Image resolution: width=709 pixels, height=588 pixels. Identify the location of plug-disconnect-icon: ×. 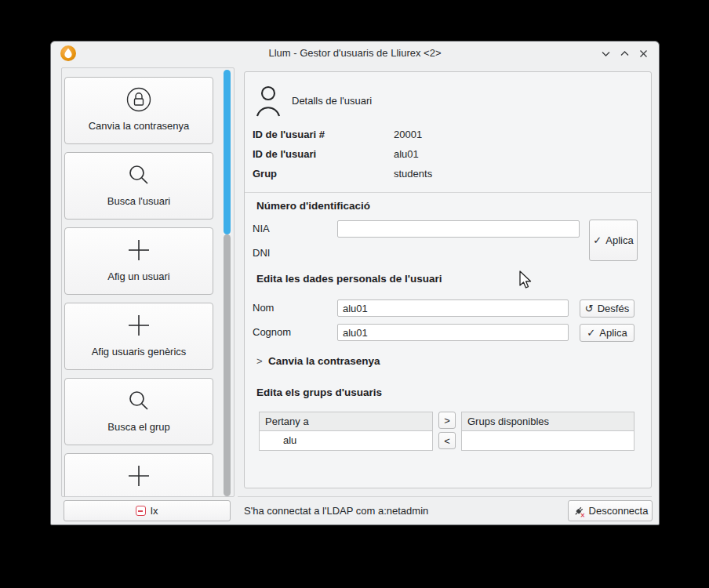
(579, 511).